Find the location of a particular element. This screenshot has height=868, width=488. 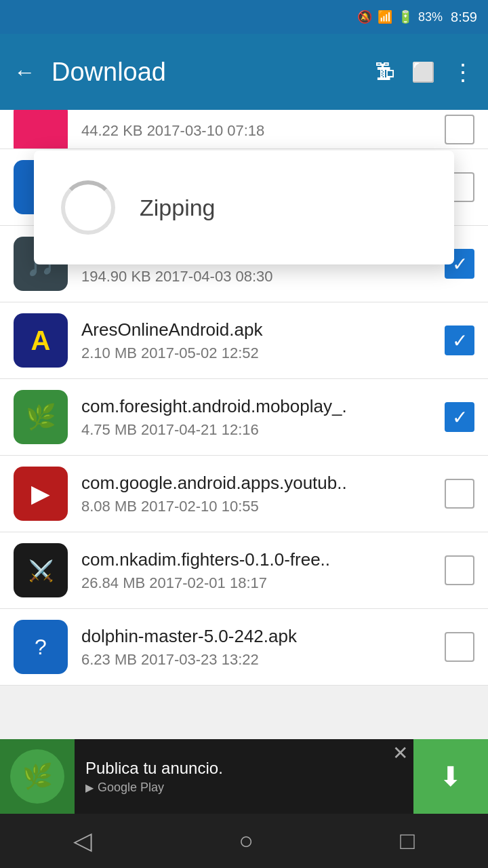

ad-subtitle: ▶ Google Play is located at coordinates (244, 788).